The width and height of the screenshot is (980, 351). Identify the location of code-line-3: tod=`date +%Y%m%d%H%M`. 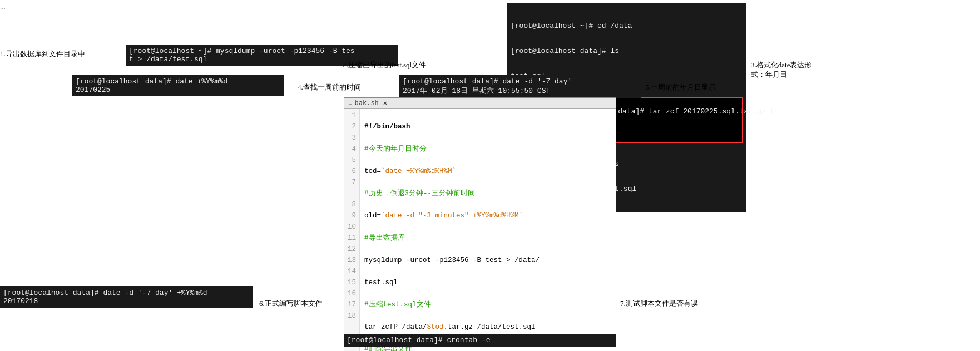
(452, 171).